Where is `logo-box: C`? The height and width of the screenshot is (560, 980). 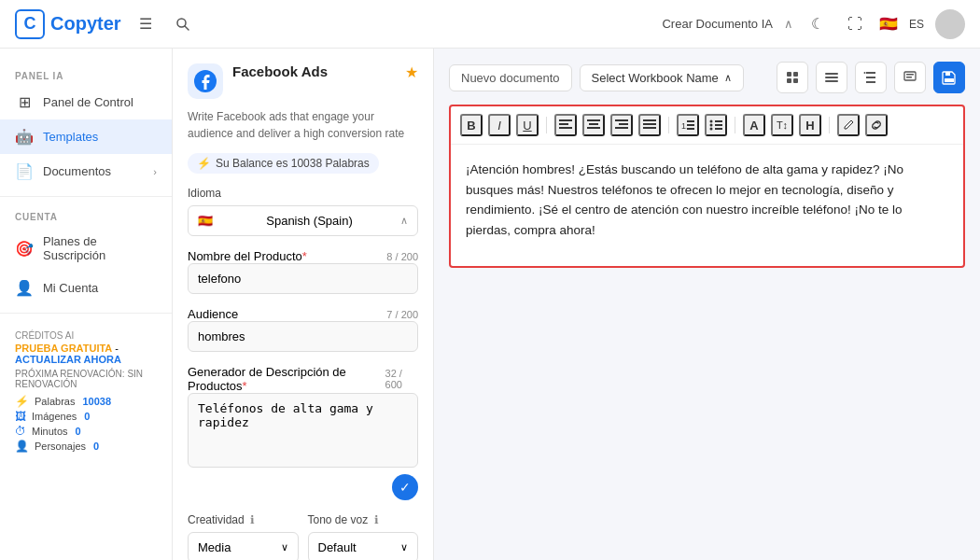 logo-box: C is located at coordinates (30, 24).